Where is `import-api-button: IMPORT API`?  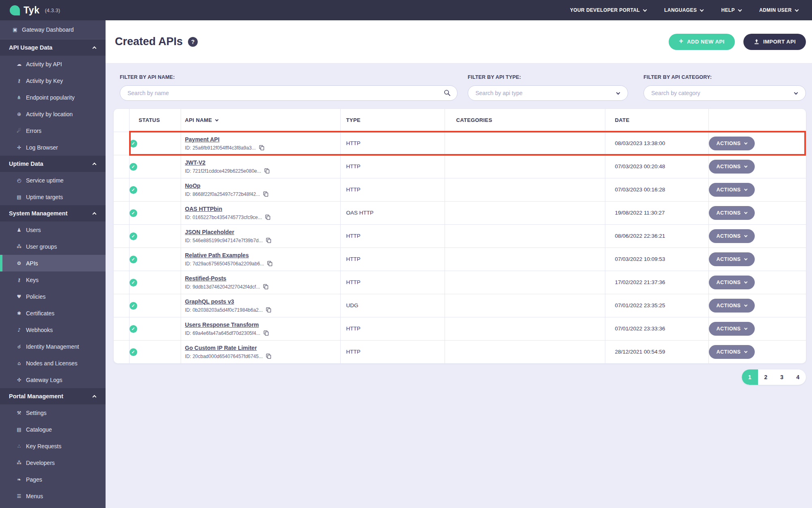 import-api-button: IMPORT API is located at coordinates (775, 42).